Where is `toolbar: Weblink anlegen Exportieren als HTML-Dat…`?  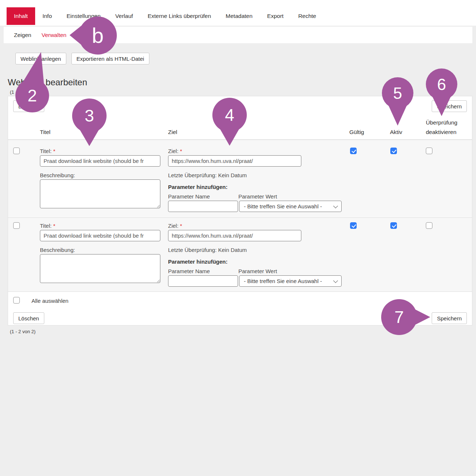
toolbar: Weblink anlegen Exportieren als HTML-Dat… is located at coordinates (82, 59).